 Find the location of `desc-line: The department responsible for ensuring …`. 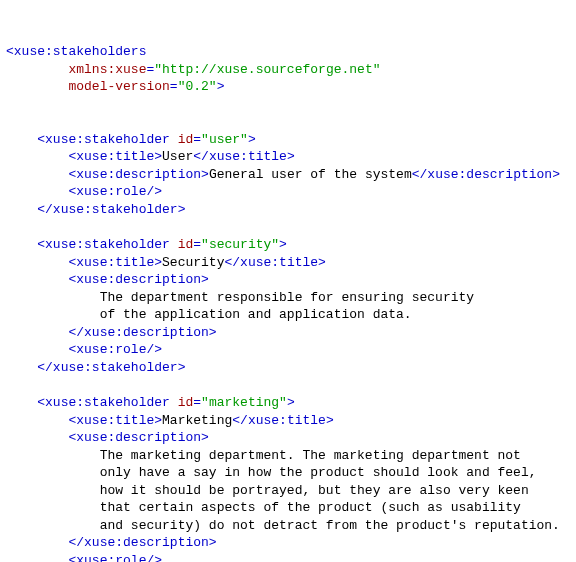

desc-line: The department responsible for ensuring … is located at coordinates (287, 298).